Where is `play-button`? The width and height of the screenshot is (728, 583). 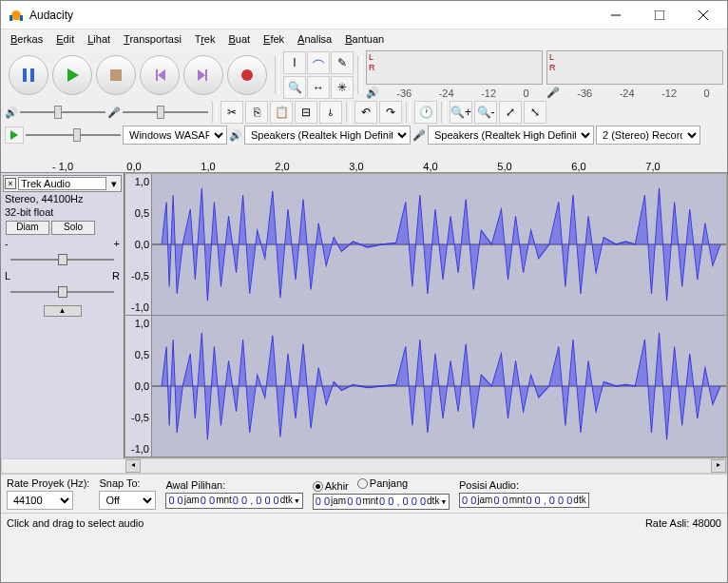 play-button is located at coordinates (72, 75).